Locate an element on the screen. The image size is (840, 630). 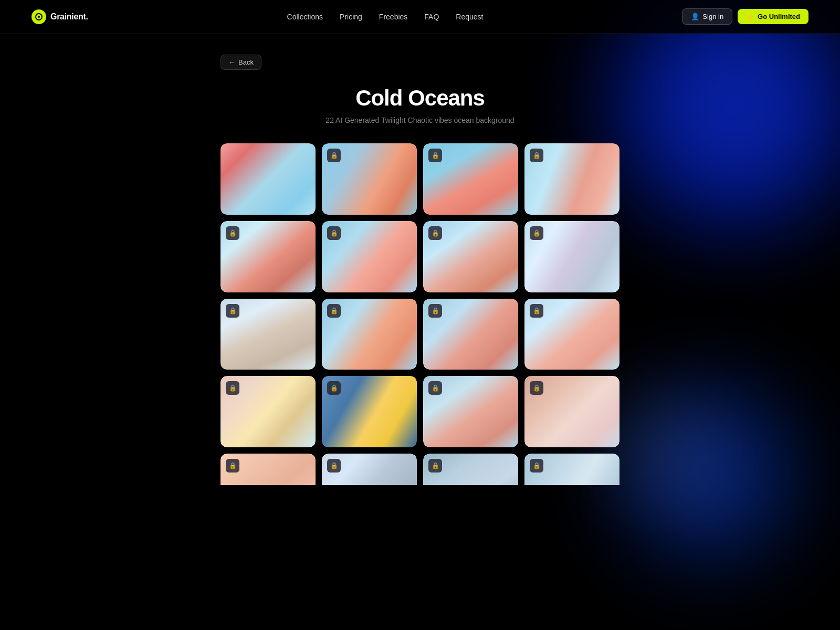
nav-collections: Collections is located at coordinates (305, 17).